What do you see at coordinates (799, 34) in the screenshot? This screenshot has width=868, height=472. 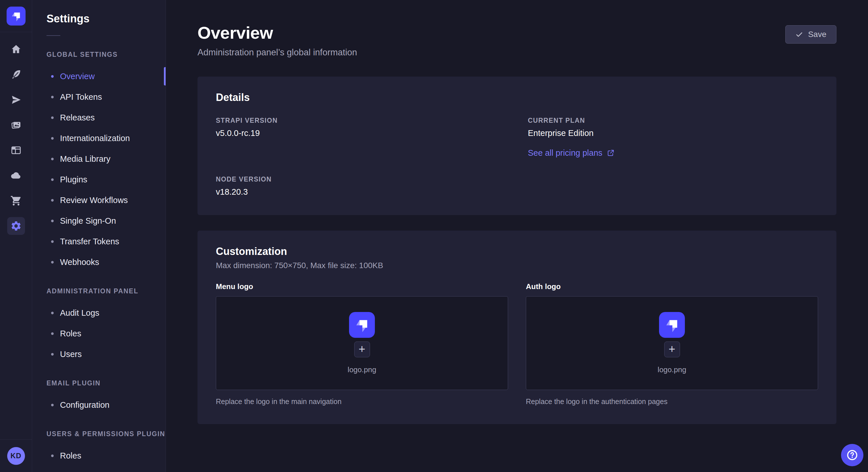 I see `check-icon` at bounding box center [799, 34].